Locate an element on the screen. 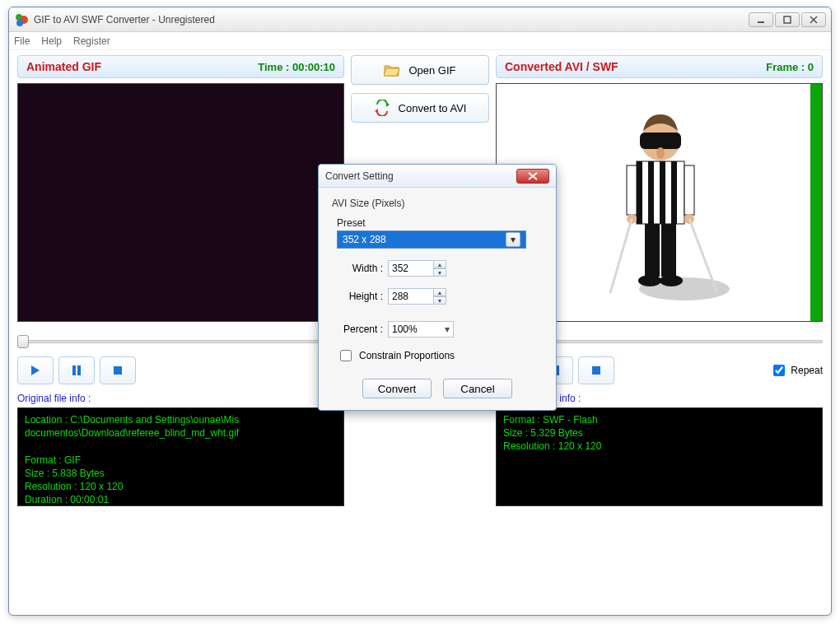  constrain-label: Constrain Proportions is located at coordinates (407, 356).